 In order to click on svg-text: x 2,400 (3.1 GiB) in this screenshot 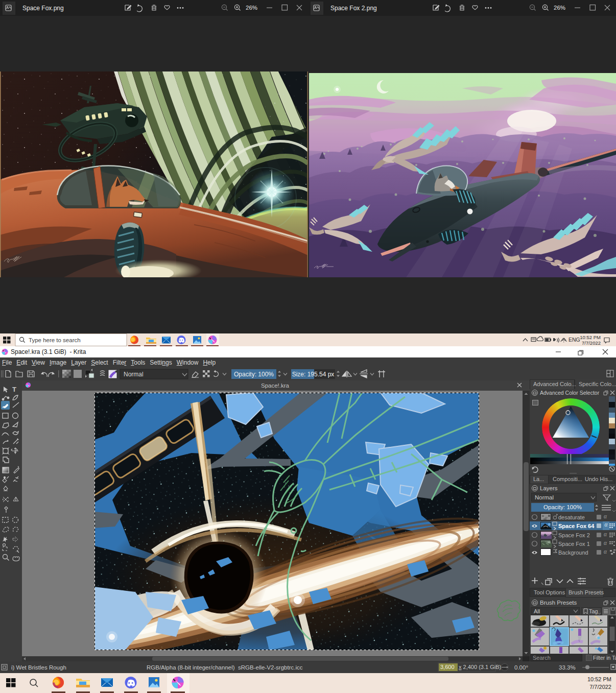, I will do `click(480, 667)`.